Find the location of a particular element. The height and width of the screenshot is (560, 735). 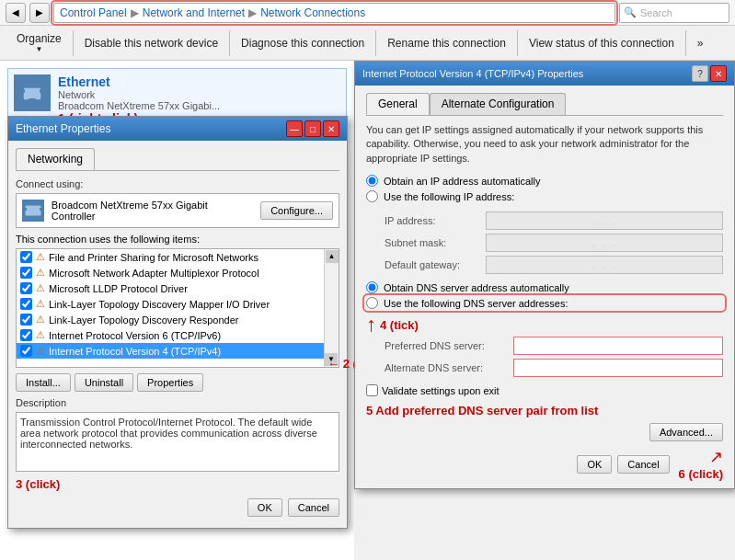

eth-dialog-maximize: □ is located at coordinates (313, 129).